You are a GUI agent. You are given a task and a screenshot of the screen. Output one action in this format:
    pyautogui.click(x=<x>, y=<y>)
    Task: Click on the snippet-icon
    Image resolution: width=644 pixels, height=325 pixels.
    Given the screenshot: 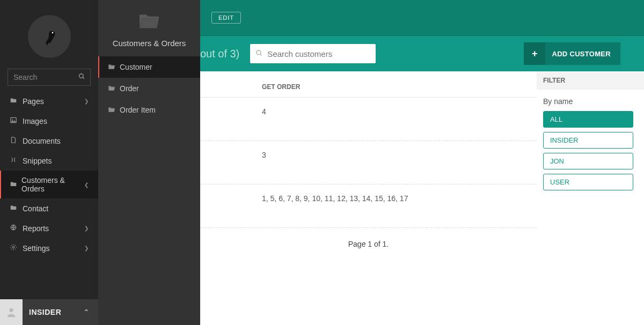 What is the action you would take?
    pyautogui.click(x=16, y=161)
    